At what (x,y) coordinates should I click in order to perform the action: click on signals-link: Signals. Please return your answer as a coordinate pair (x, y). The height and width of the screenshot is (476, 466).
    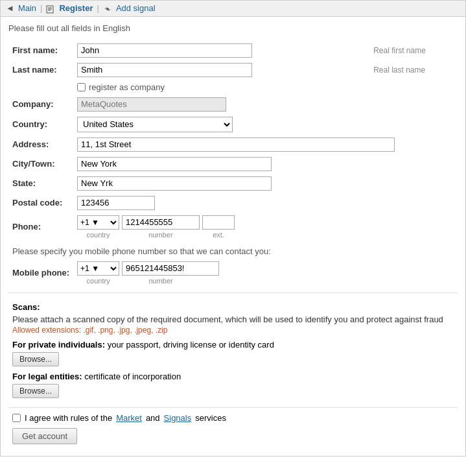
    Looking at the image, I should click on (178, 418).